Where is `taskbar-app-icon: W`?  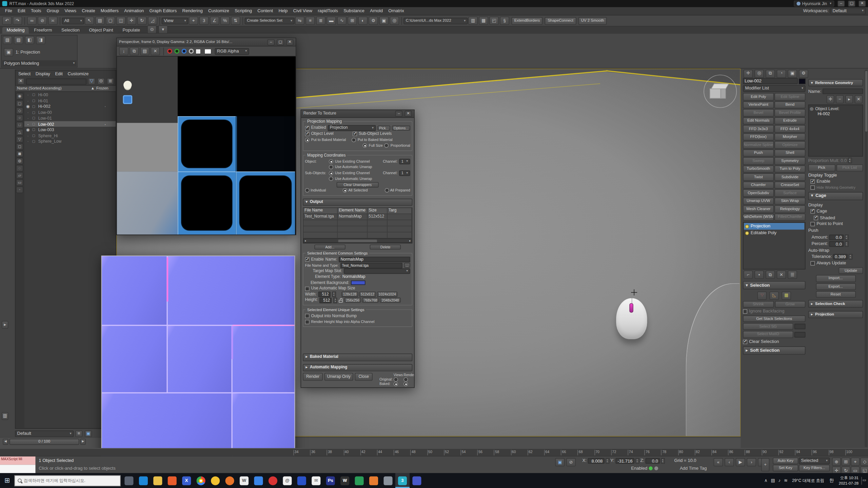 taskbar-app-icon: W is located at coordinates (244, 481).